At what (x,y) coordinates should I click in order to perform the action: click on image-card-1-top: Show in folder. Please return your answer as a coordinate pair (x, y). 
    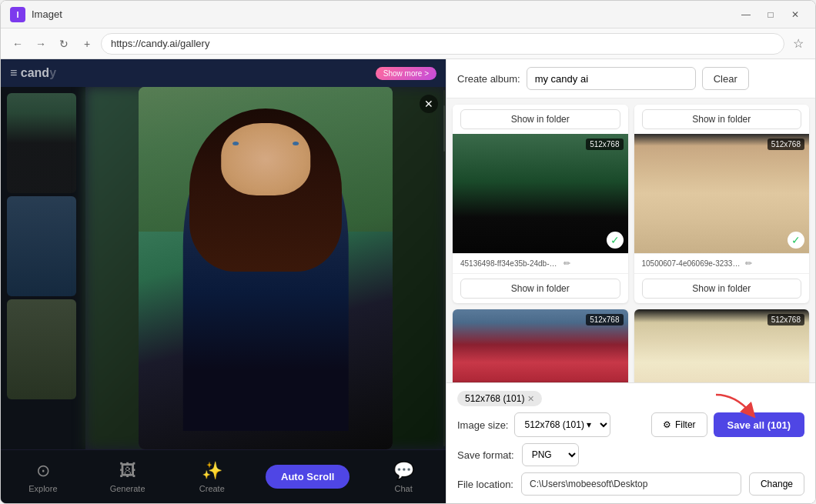
    Looking at the image, I should click on (540, 119).